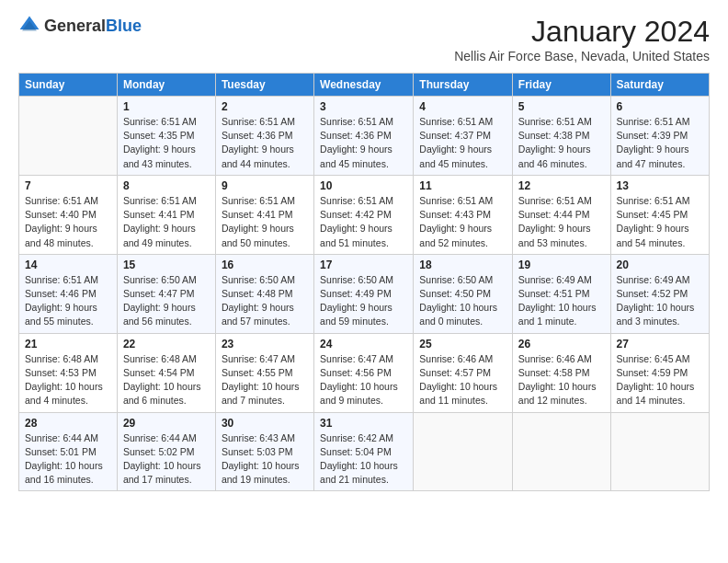  I want to click on day-info: Sunrise: 6:50 AMSunset: 4:50 PMDaylight:…, so click(463, 302).